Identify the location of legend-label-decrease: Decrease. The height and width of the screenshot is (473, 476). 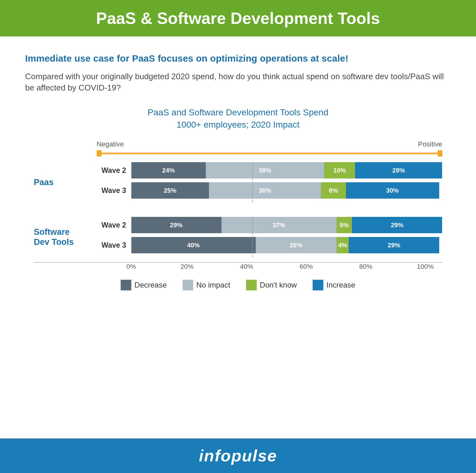
(151, 285).